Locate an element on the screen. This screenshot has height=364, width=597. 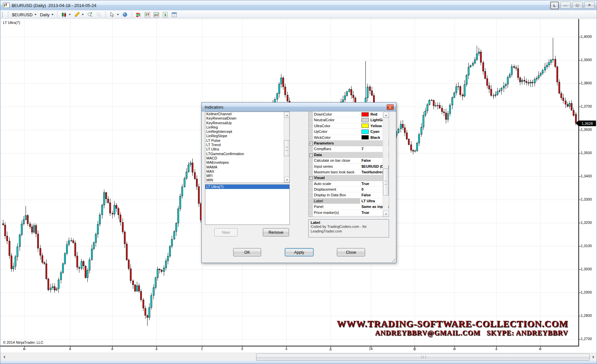
property-row: Price marker(s)True is located at coordinates (349, 213).